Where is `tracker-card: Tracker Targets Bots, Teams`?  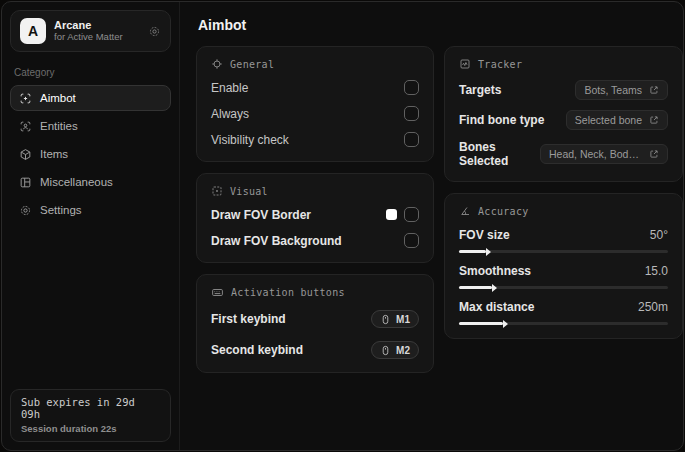 tracker-card: Tracker Targets Bots, Teams is located at coordinates (564, 114).